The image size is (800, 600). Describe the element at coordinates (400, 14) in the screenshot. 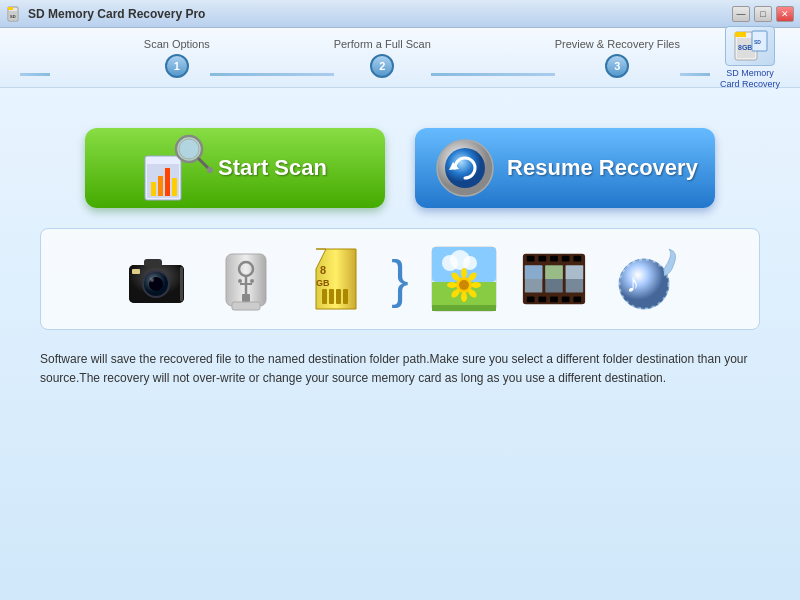

I see `title-bar: SD SD Memory Card Recovery Pro — □ ✕` at that location.